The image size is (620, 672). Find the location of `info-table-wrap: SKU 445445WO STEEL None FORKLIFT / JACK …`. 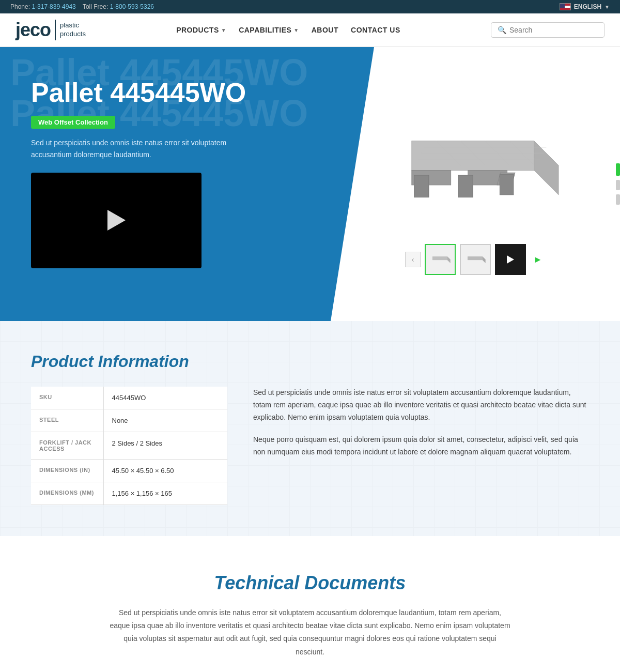

info-table-wrap: SKU 445445WO STEEL None FORKLIFT / JACK … is located at coordinates (129, 446).